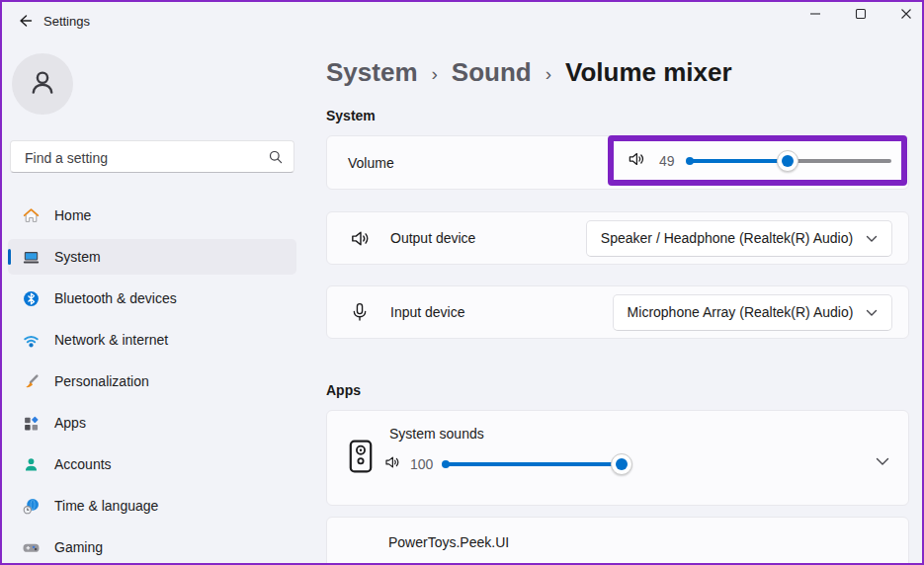 This screenshot has height=565, width=924. I want to click on input-device-row: Input device Microphone Array (Realtek(R…, so click(618, 312).